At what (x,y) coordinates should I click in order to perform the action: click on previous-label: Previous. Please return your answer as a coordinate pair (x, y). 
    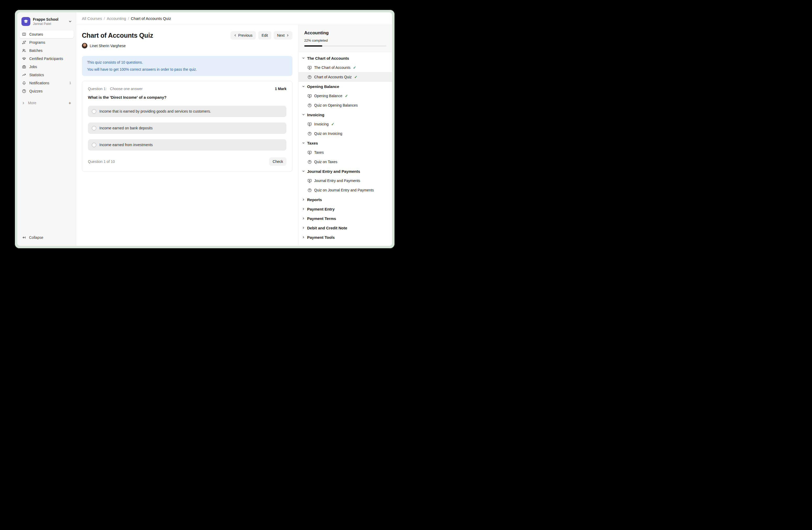
    Looking at the image, I should click on (246, 36).